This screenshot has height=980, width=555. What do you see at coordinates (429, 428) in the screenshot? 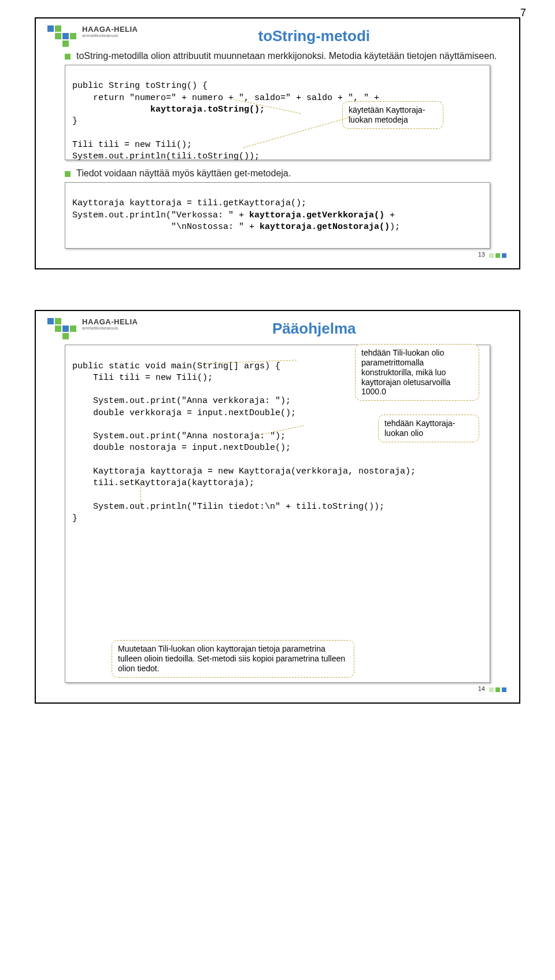
I see `callout-kayttoraja-olio: tehdään Kayttoraja-luokan olio` at bounding box center [429, 428].